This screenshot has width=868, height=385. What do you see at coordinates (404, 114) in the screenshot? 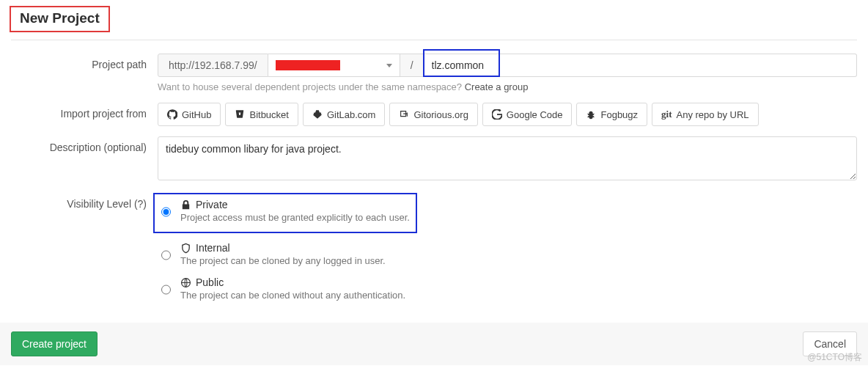
I see `gitorious-icon` at bounding box center [404, 114].